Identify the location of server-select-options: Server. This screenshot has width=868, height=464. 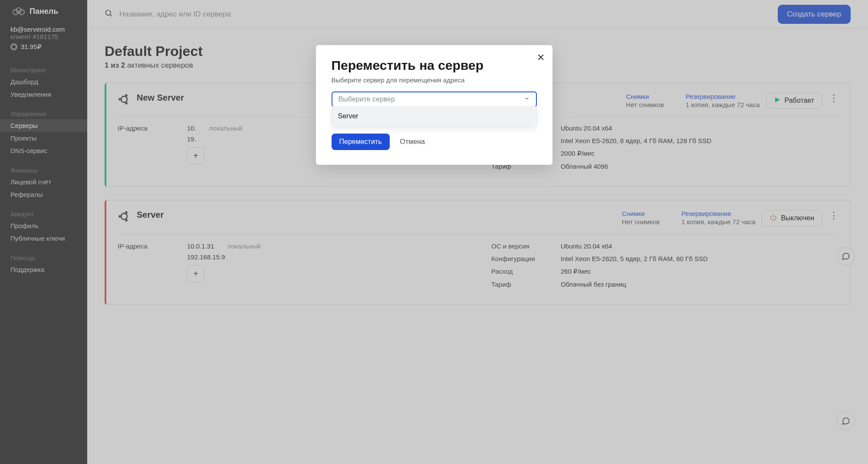
(434, 116).